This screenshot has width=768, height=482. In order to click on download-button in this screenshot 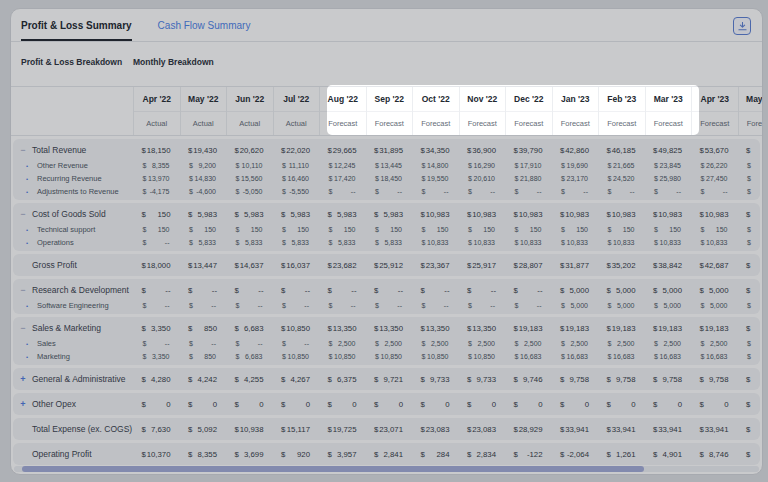, I will do `click(742, 26)`.